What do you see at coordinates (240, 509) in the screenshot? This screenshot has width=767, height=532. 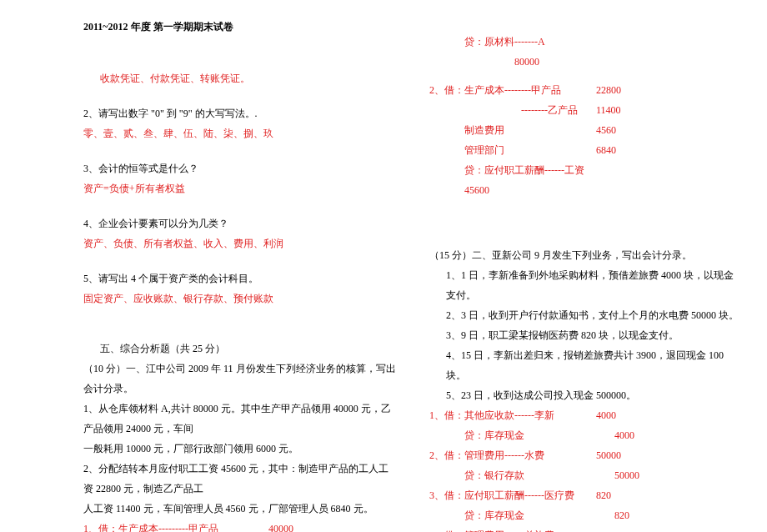 I see `problem-text: 人工资 11400 元，车间管理人员 4560 元，厂部管理人员 6840 元。` at bounding box center [240, 509].